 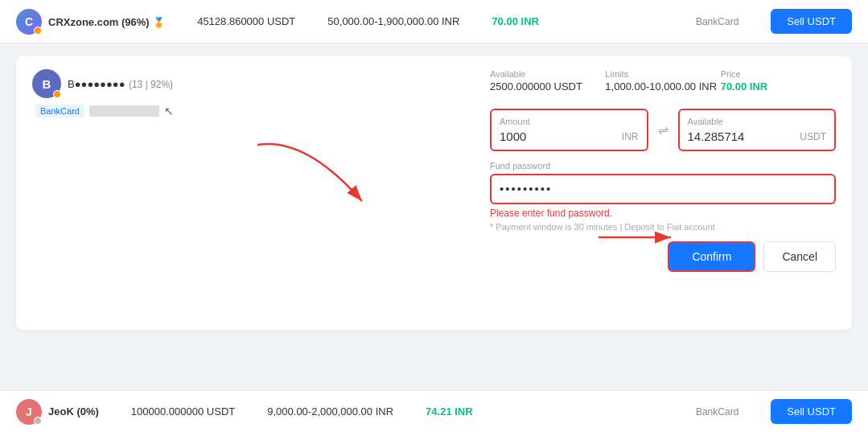 What do you see at coordinates (718, 412) in the screenshot?
I see `bottom-payment-method: BankCard` at bounding box center [718, 412].